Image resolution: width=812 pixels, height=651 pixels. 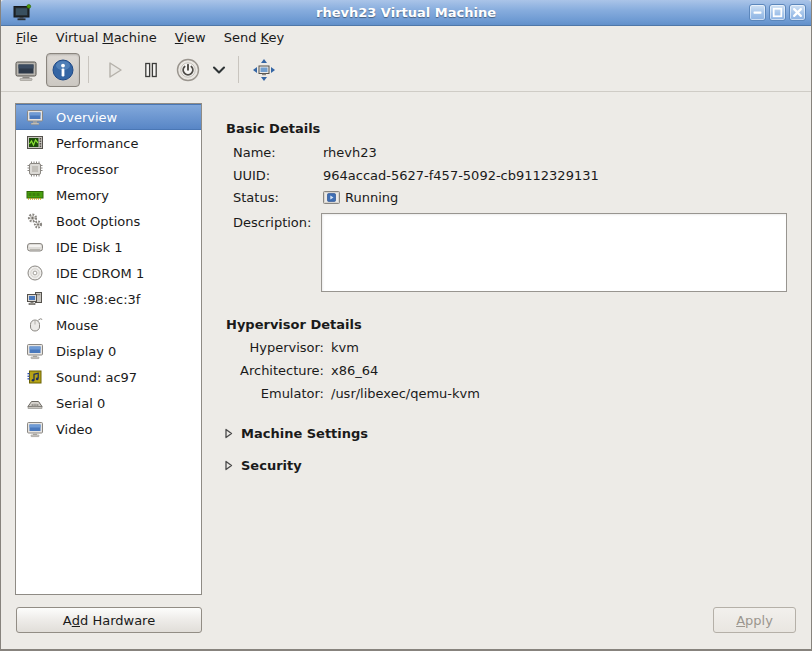 I want to click on name-row: Name: rhevh23, so click(x=305, y=152).